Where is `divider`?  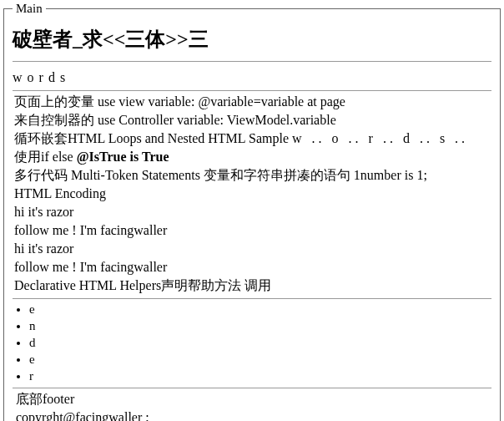
divider is located at coordinates (252, 62).